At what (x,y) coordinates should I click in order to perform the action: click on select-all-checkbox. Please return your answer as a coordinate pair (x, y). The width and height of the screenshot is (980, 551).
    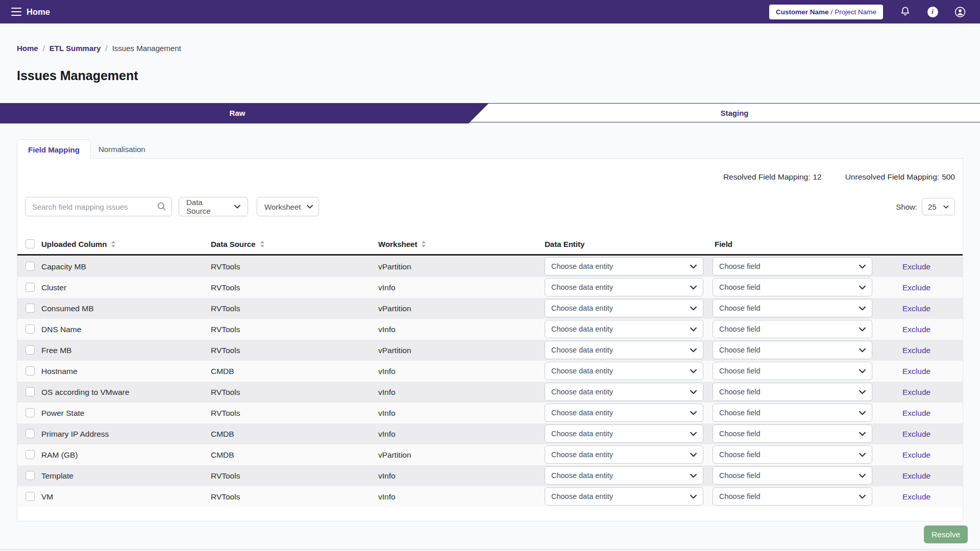
    Looking at the image, I should click on (30, 244).